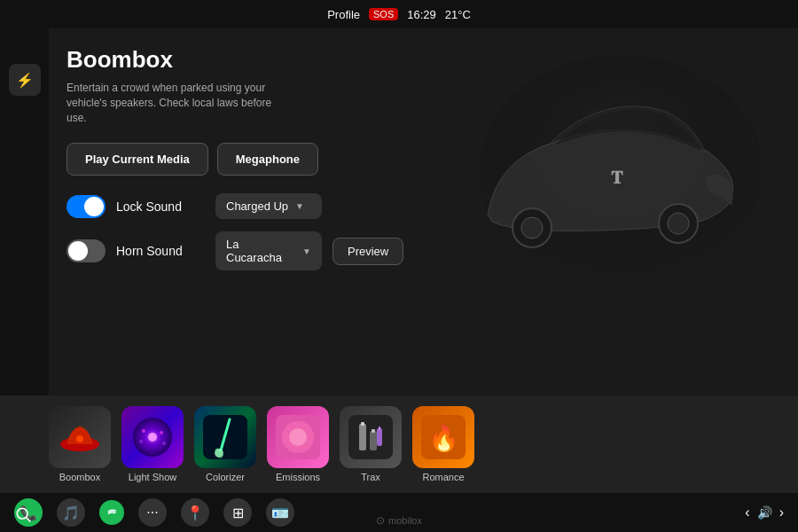 This screenshot has height=532, width=798. I want to click on status-time: 16:29, so click(422, 14).